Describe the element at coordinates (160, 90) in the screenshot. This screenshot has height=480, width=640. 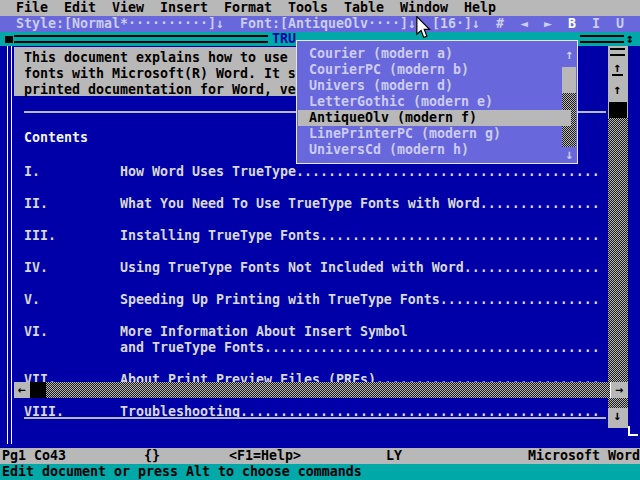
I see `selected-text-line: printed documentation for Word, ve` at that location.